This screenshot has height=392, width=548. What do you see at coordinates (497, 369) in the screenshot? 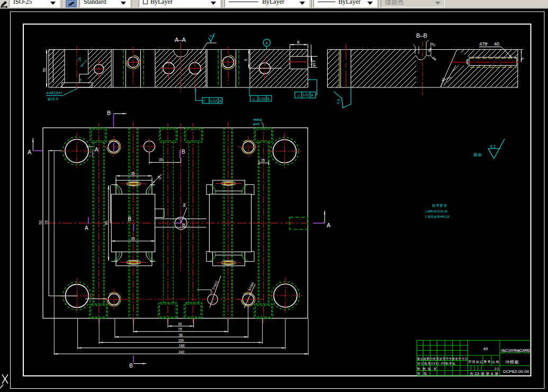
I see `svg-text: 2:1` at bounding box center [497, 369].